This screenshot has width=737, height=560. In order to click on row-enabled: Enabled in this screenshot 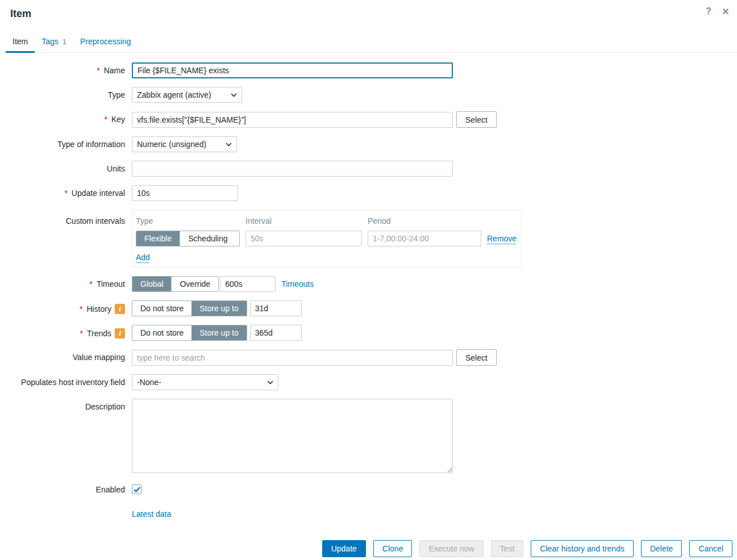, I will do `click(368, 488)`.